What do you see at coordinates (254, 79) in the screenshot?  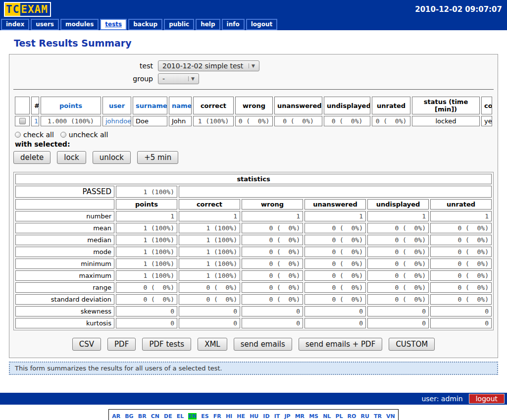 I see `group-filter-row: group - ▼` at bounding box center [254, 79].